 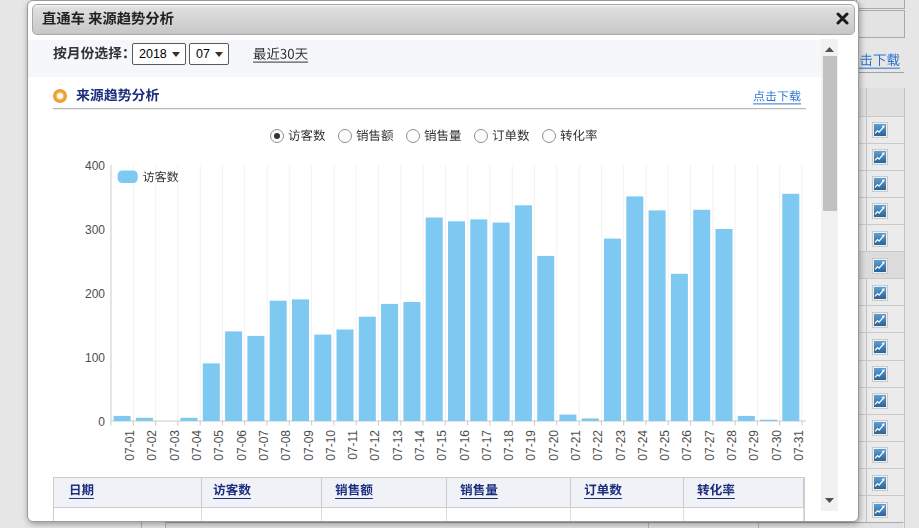 What do you see at coordinates (799, 446) in the screenshot?
I see `svg-text: 07-31` at bounding box center [799, 446].